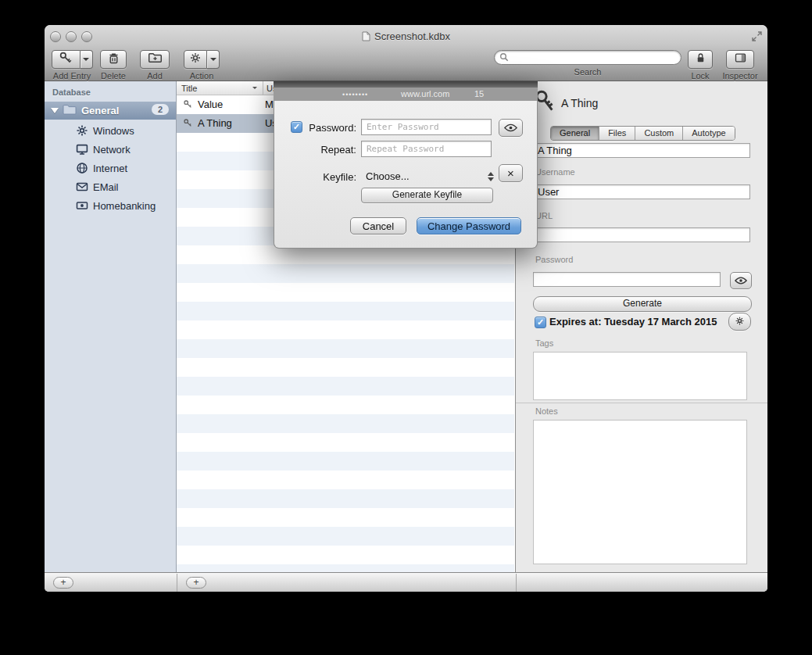 The height and width of the screenshot is (655, 812). I want to click on change-password-button: Change Password, so click(469, 226).